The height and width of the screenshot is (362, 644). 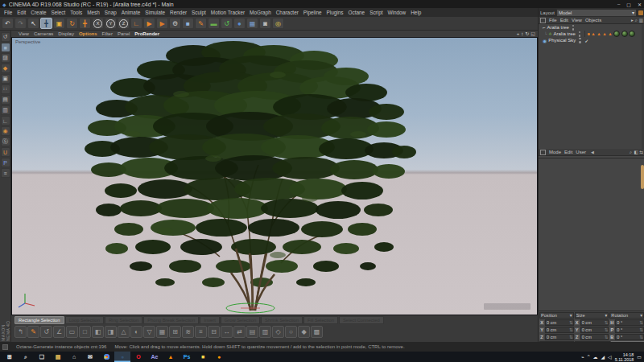 What do you see at coordinates (60, 23) in the screenshot?
I see `scale-tool: ▣` at bounding box center [60, 23].